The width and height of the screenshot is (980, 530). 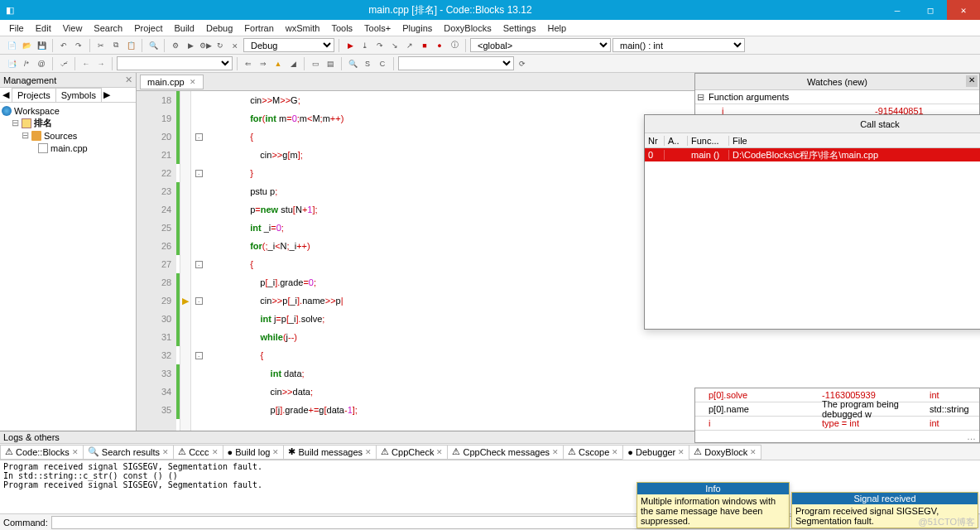 What do you see at coordinates (676, 141) in the screenshot?
I see `cs-col-a: A..` at bounding box center [676, 141].